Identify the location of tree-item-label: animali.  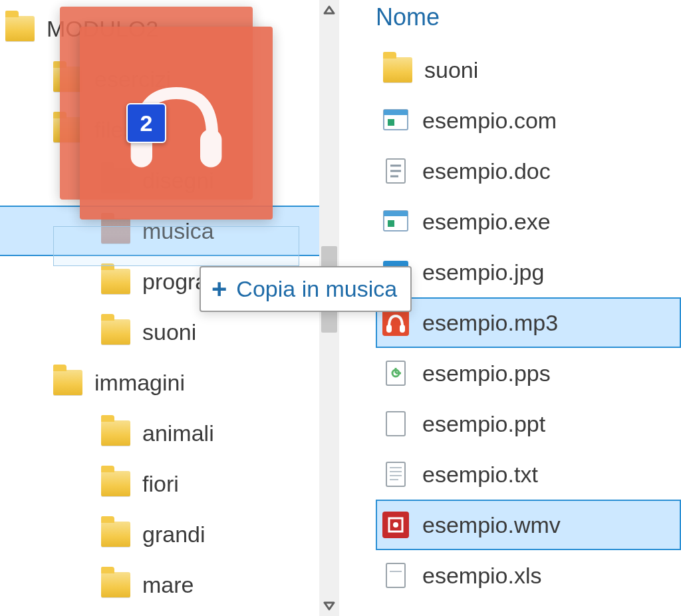
(178, 434).